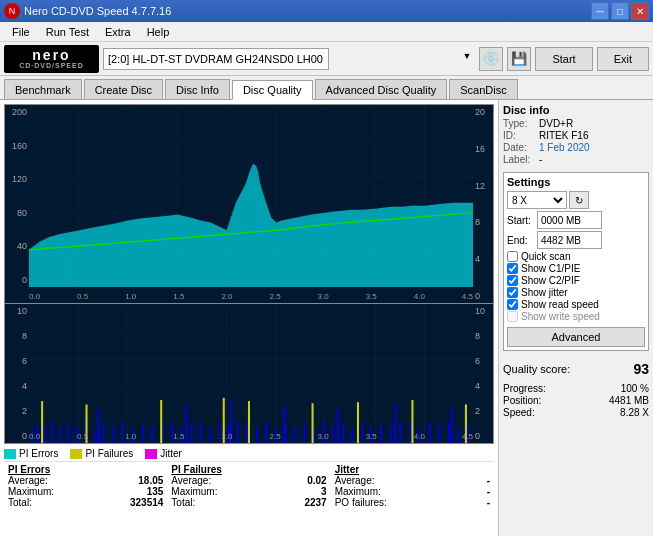 The height and width of the screenshot is (536, 653). Describe the element at coordinates (248, 486) in the screenshot. I see `pi-failures-stats: PI Failures Average: 0.02 Maximum: 3 Tot…` at that location.